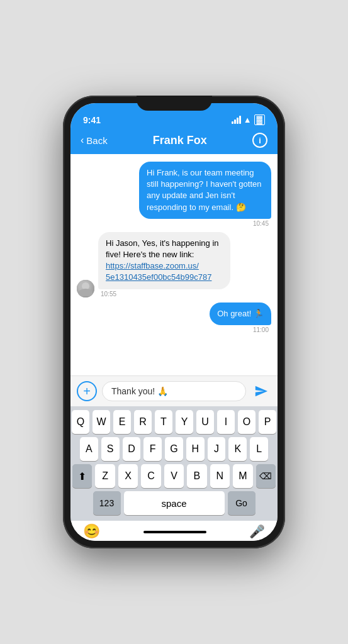 Image resolution: width=348 pixels, height=644 pixels. I want to click on status-time: 9:41, so click(92, 120).